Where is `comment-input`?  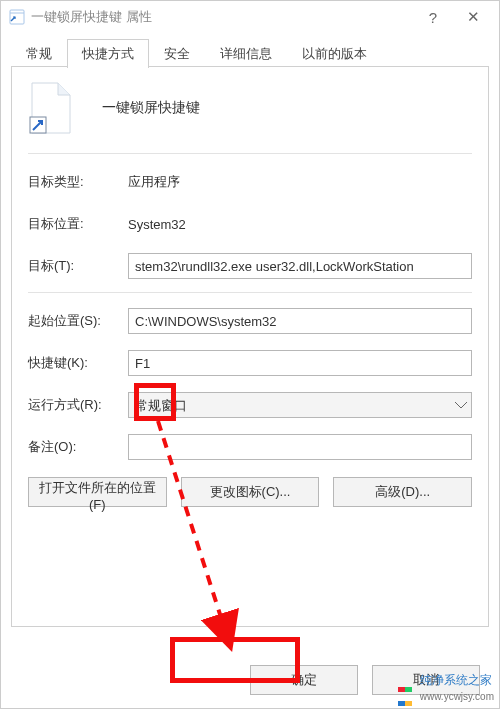
comment-input is located at coordinates (300, 447).